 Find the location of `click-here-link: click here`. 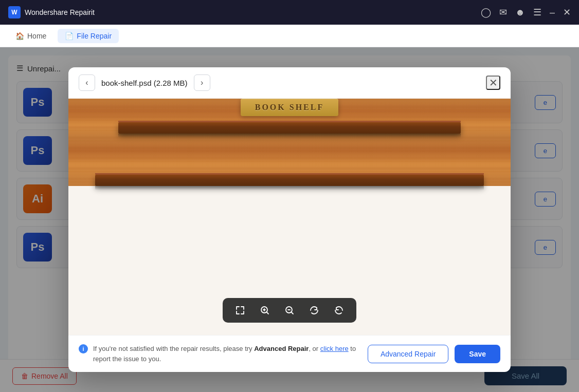

click-here-link: click here is located at coordinates (334, 348).